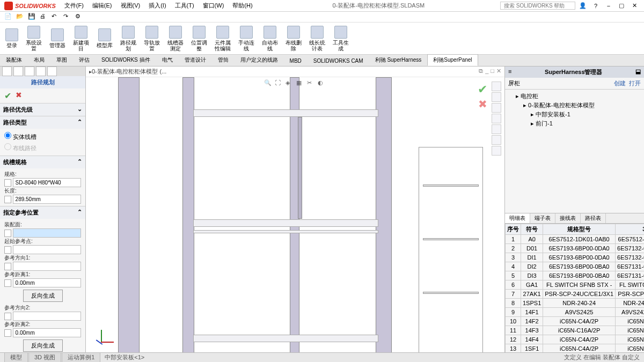 The height and width of the screenshot is (362, 644). Describe the element at coordinates (43, 122) in the screenshot. I see `pm-type-header: 路径类型⌃` at that location.